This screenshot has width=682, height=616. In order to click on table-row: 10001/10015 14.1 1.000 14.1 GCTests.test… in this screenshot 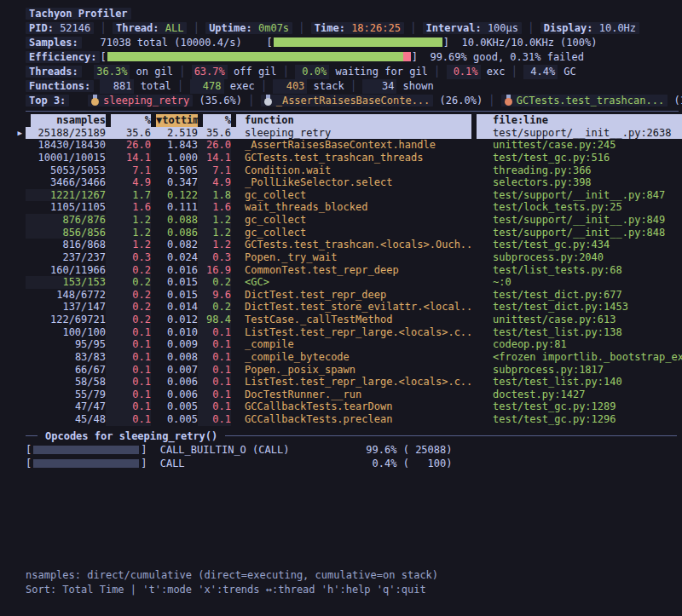, I will do `click(341, 158)`.